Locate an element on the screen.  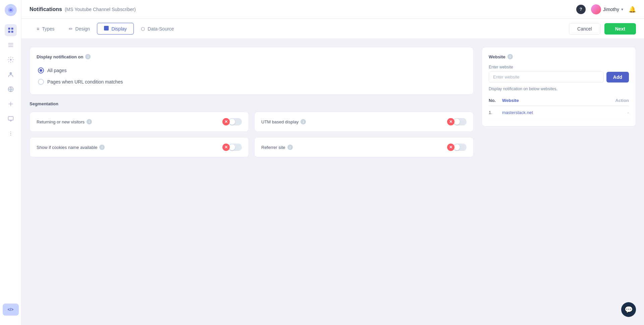
referrer-site-label: Referrer site is located at coordinates (273, 148).